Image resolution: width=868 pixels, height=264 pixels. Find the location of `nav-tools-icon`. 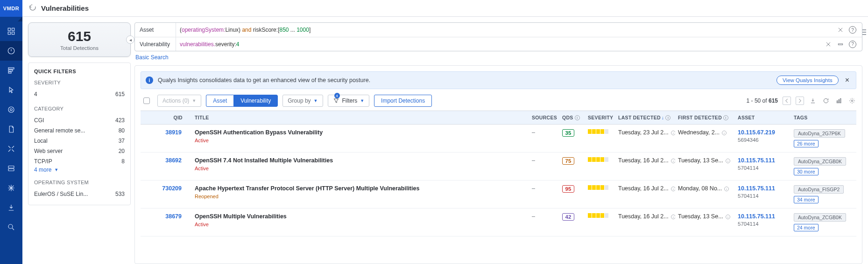

nav-tools-icon is located at coordinates (11, 149).